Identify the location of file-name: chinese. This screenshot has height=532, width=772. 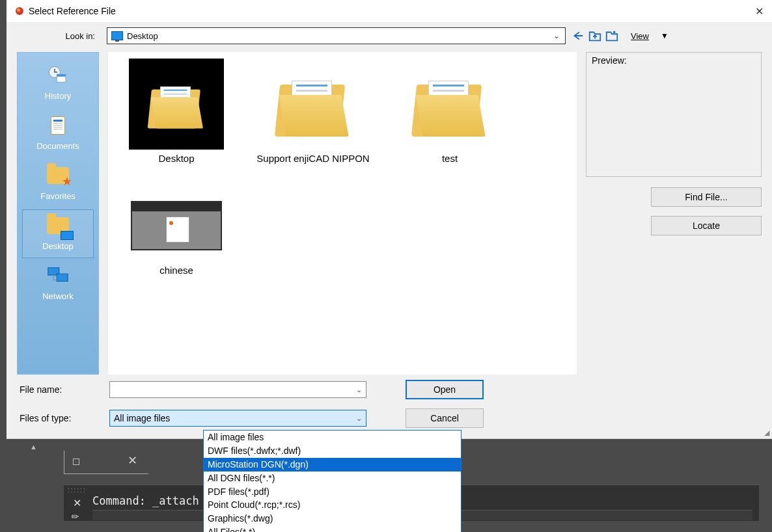
(176, 271).